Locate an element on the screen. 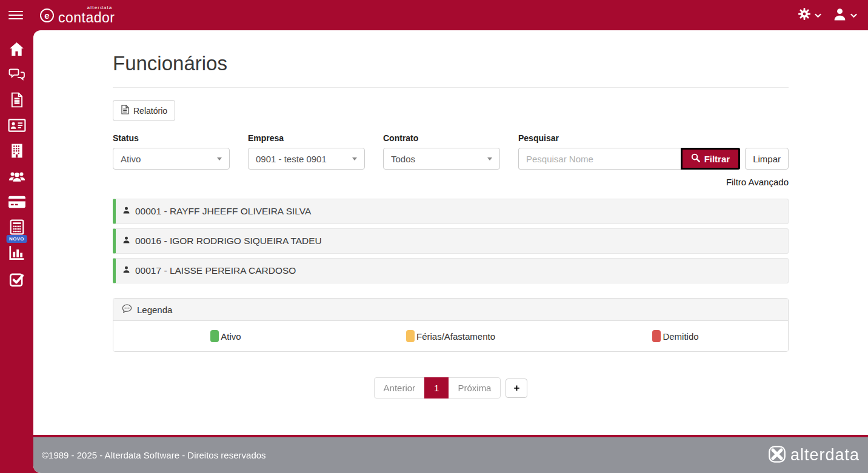 The image size is (868, 473). status-select: Ativo is located at coordinates (171, 159).